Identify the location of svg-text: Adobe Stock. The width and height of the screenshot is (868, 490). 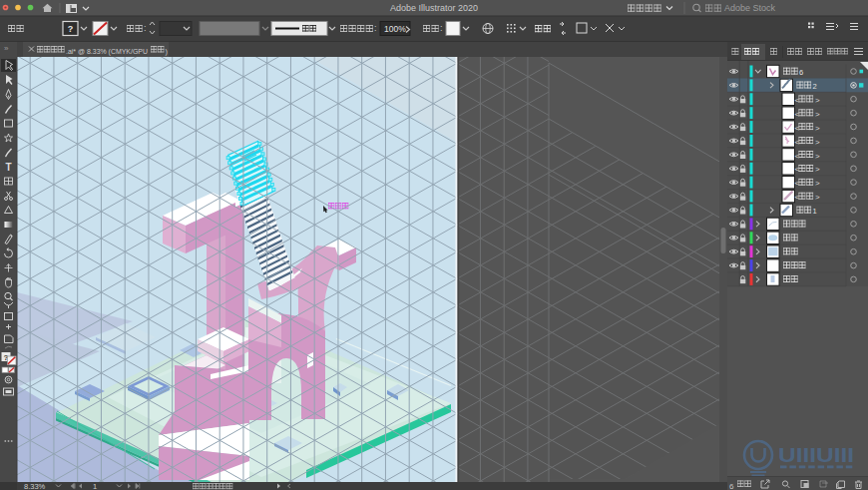
(750, 8).